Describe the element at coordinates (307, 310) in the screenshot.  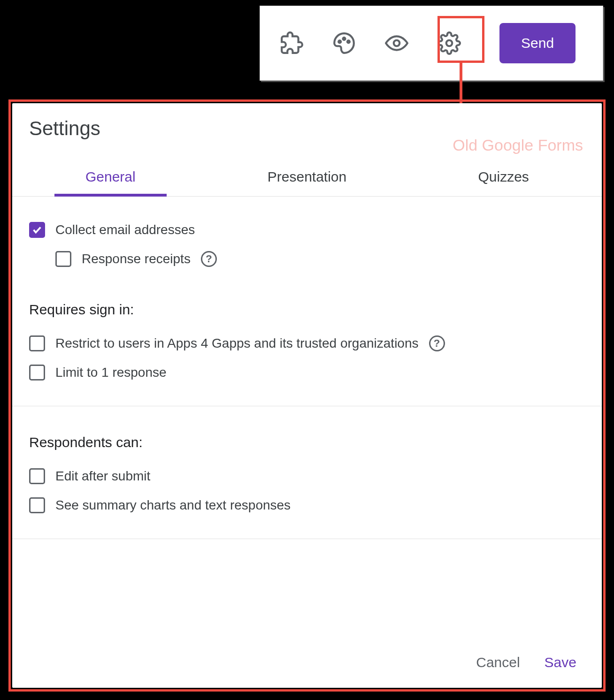
I see `section-requires-signin: Requires sign in:` at that location.